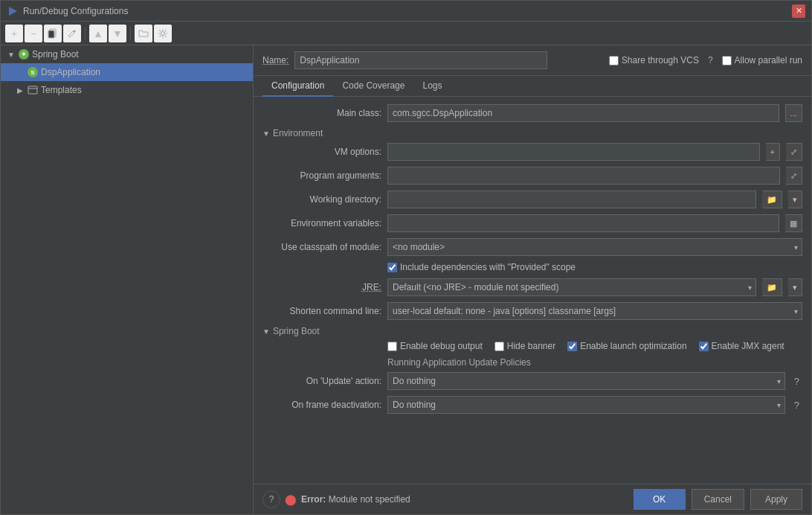 The height and width of the screenshot is (515, 812). Describe the element at coordinates (291, 499) in the screenshot. I see `error-icon: ⬤` at that location.